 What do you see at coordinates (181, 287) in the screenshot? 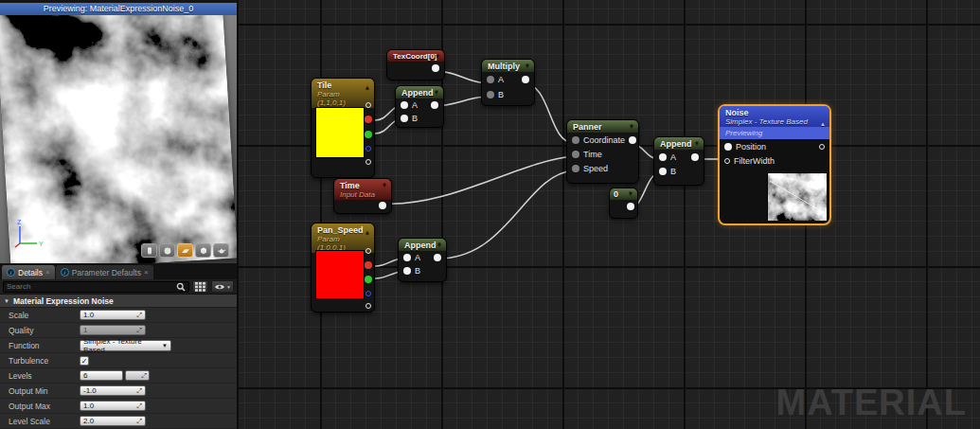
I see `search-icon` at bounding box center [181, 287].